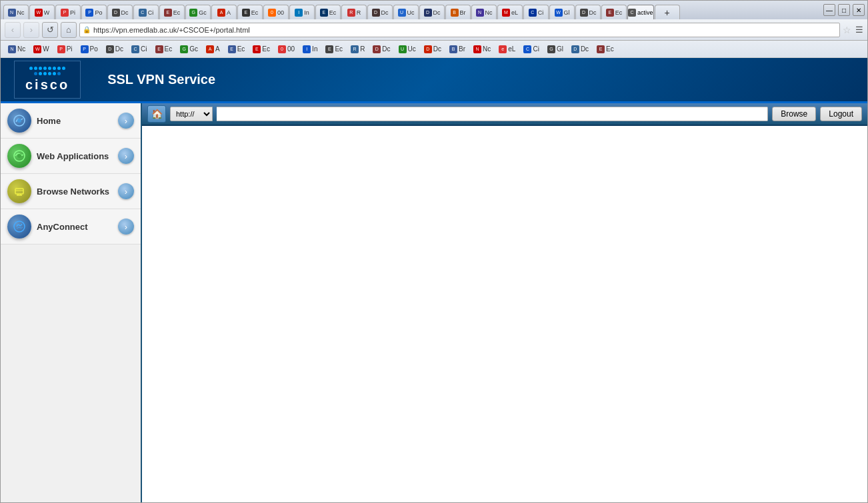 The height and width of the screenshot is (503, 868). What do you see at coordinates (71, 121) in the screenshot?
I see `sidebar-item-home: Home ›` at bounding box center [71, 121].